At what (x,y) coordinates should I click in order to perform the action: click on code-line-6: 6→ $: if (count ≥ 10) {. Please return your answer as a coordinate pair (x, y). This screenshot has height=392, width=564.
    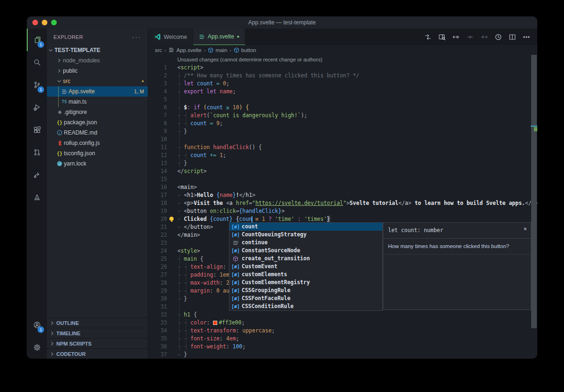
    Looking at the image, I should click on (343, 108).